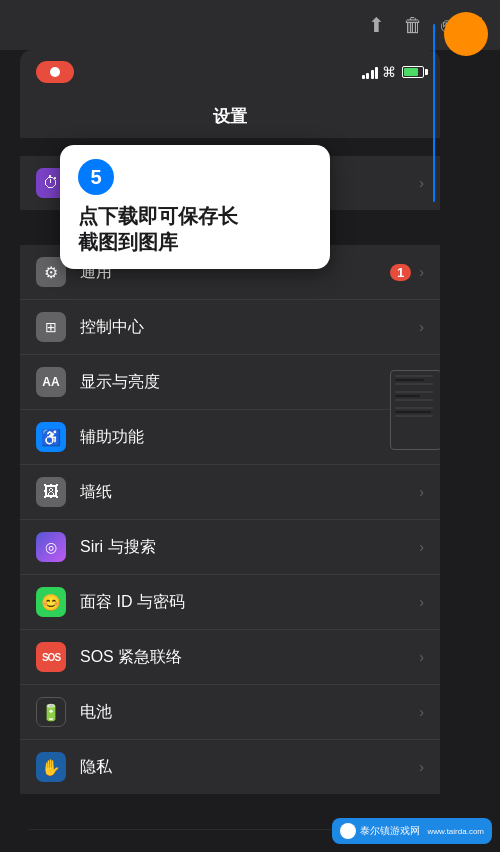 Image resolution: width=500 pixels, height=852 pixels. What do you see at coordinates (411, 72) in the screenshot?
I see `battery-fill` at bounding box center [411, 72].